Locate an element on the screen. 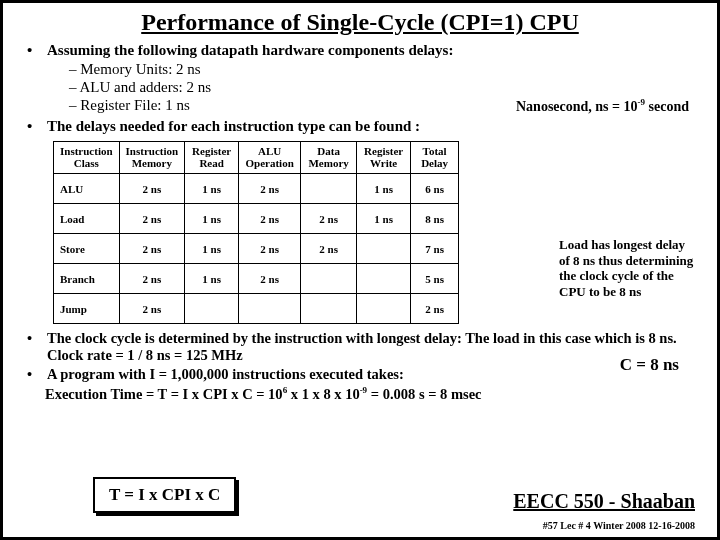 The width and height of the screenshot is (720, 540). exec-pre: Execution Time = T = I x CPI x C = 10 is located at coordinates (164, 394).